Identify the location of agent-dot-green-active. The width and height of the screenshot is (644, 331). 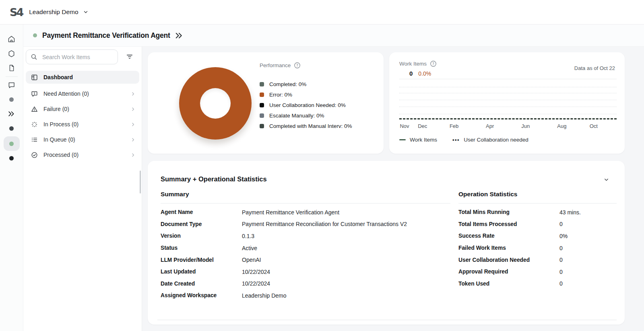
(12, 144).